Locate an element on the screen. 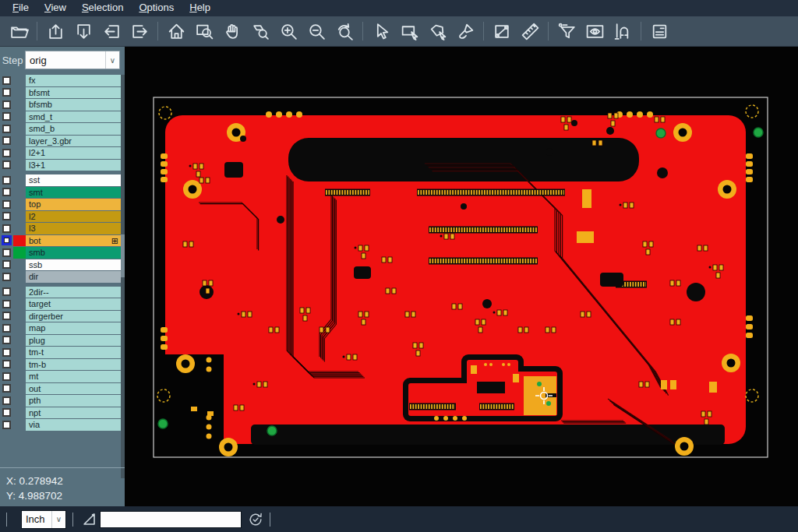 This screenshot has width=798, height=532. layer-label: via is located at coordinates (73, 425).